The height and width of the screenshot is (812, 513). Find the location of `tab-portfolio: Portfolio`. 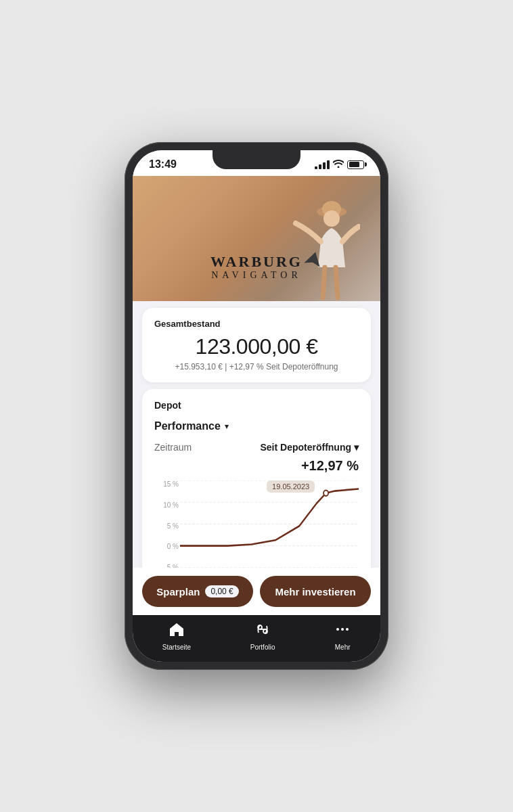

tab-portfolio: Portfolio is located at coordinates (263, 636).